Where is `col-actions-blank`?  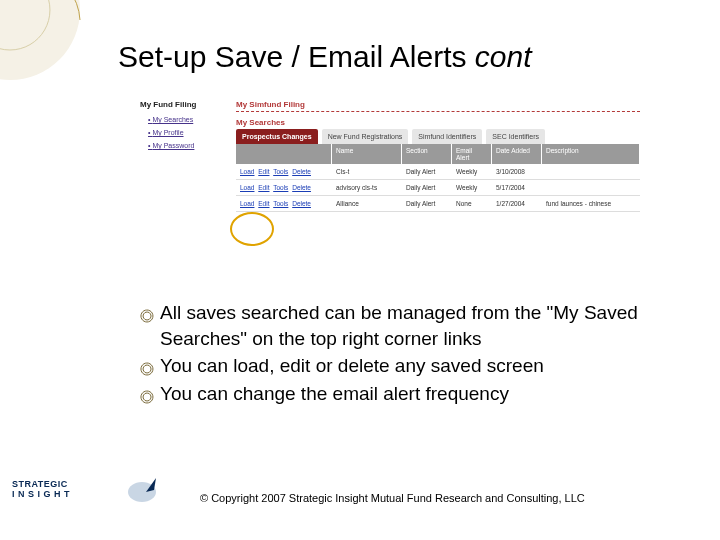 col-actions-blank is located at coordinates (284, 154).